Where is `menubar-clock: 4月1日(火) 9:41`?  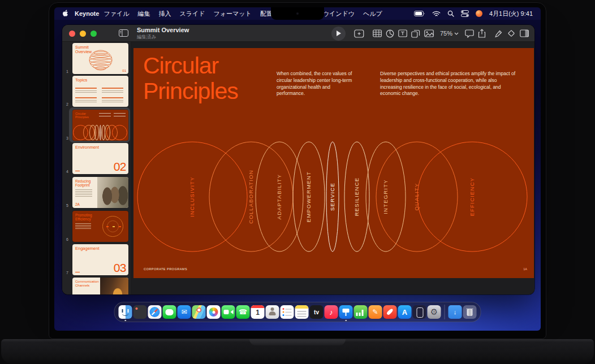 menubar-clock: 4月1日(火) 9:41 is located at coordinates (511, 14).